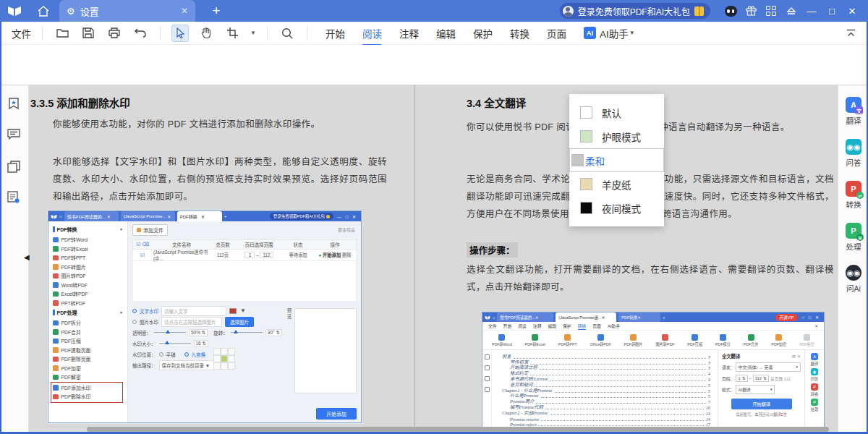 The height and width of the screenshot is (434, 868). What do you see at coordinates (87, 396) in the screenshot?
I see `shot1-sidebar-item-remove-watermark: PDF删除水印` at bounding box center [87, 396].